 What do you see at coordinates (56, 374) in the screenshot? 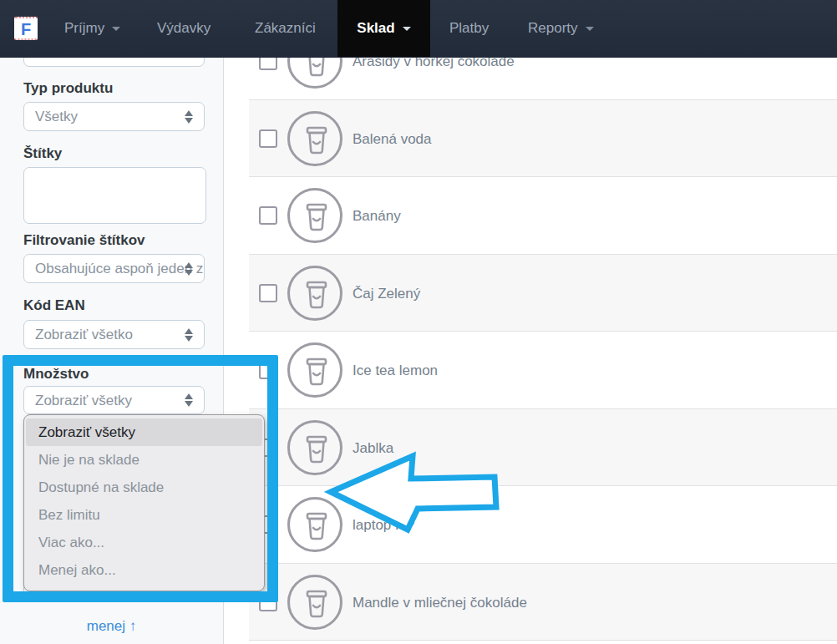
I see `quantity-label: Množstvo` at bounding box center [56, 374].